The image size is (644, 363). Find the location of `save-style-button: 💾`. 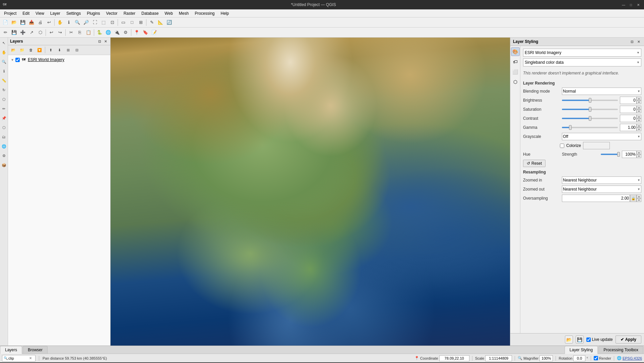

save-style-button: 💾 is located at coordinates (580, 340).